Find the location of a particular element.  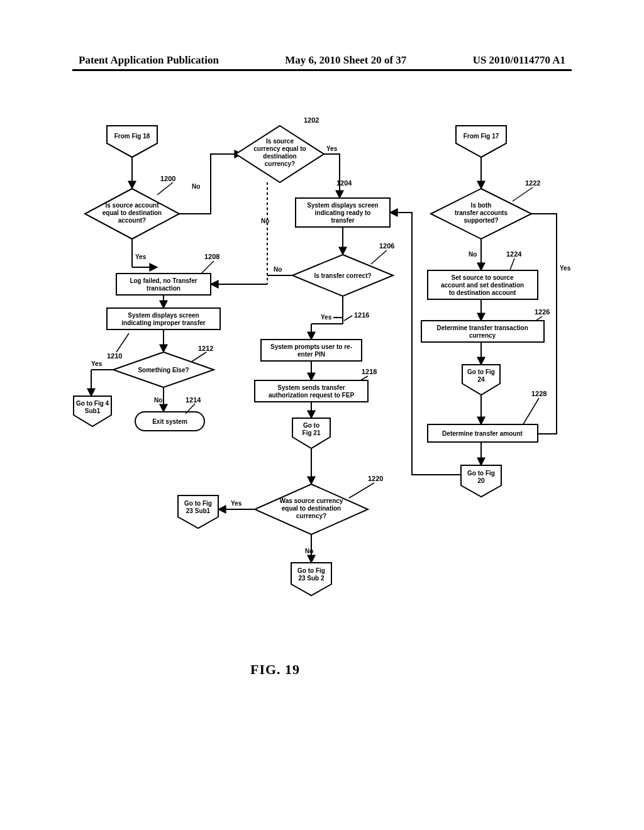

svg-text: Exit system is located at coordinates (170, 421).